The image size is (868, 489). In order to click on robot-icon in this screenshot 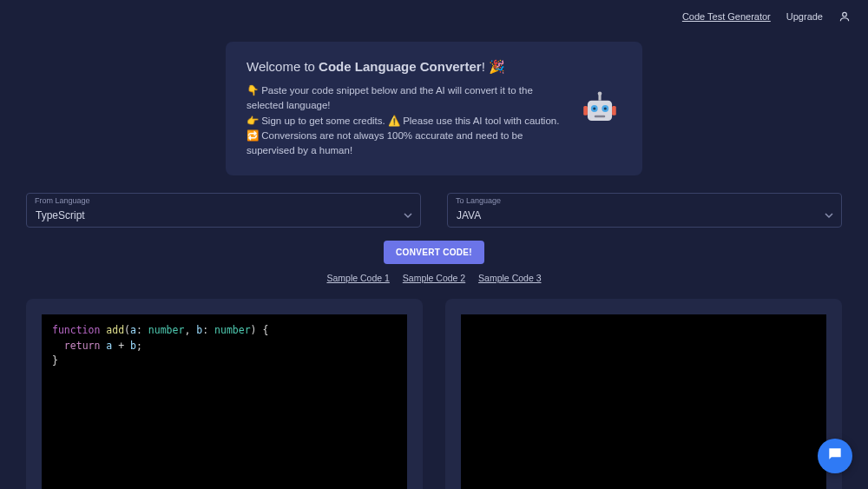, I will do `click(600, 109)`.